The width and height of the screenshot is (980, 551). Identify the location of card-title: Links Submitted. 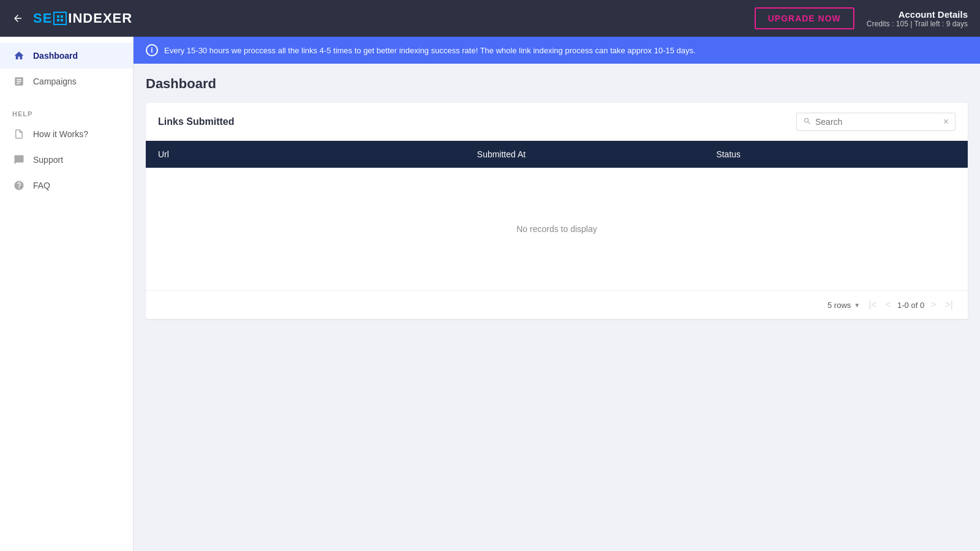
(196, 122).